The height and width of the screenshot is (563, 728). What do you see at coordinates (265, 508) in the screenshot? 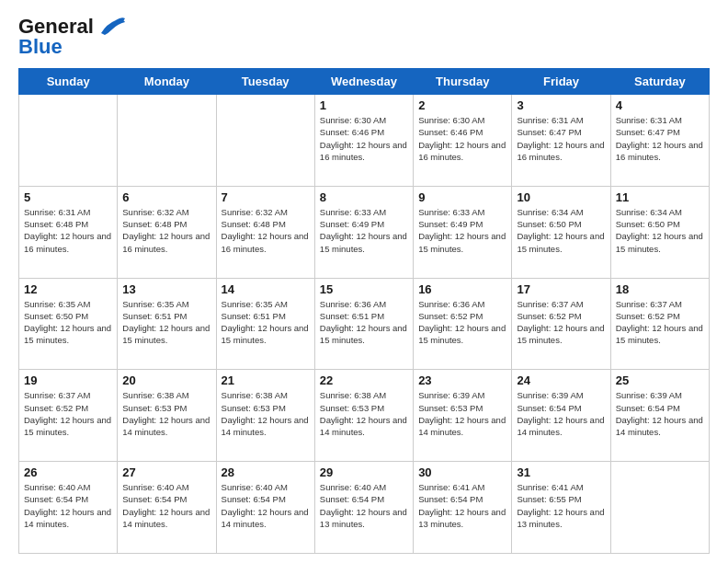
I see `calendar-cell: 28Sunrise: 6:40 AM Sunset: 6:54 PM Dayli…` at bounding box center [265, 508].